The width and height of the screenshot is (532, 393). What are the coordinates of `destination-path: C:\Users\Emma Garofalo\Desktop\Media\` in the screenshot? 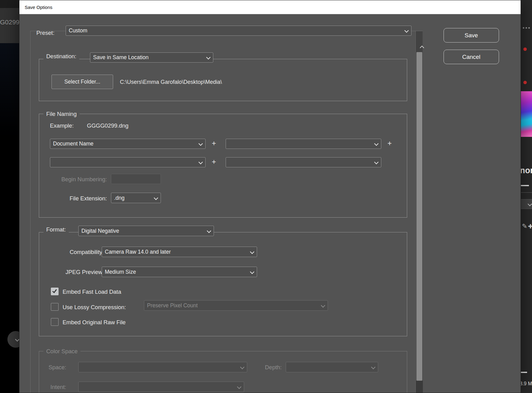 It's located at (171, 82).